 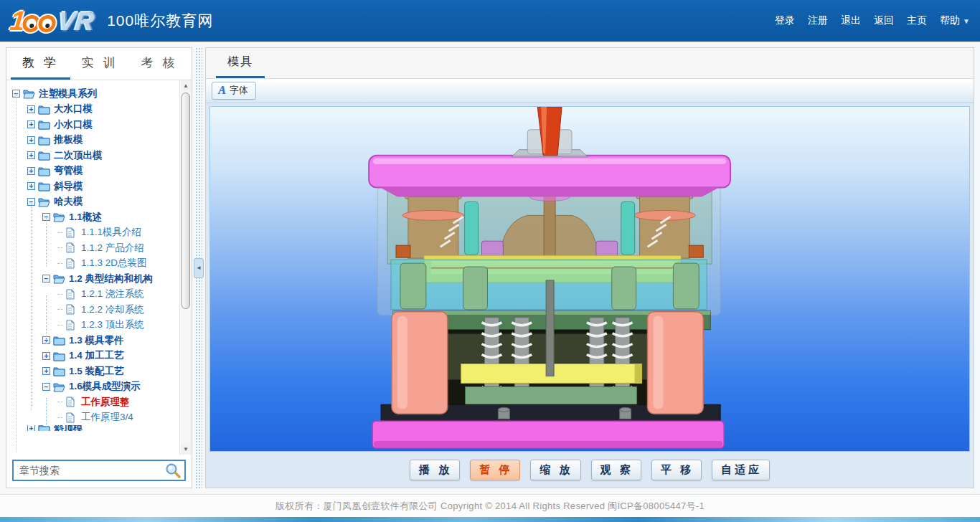 I want to click on back-link: 返回, so click(x=884, y=21).